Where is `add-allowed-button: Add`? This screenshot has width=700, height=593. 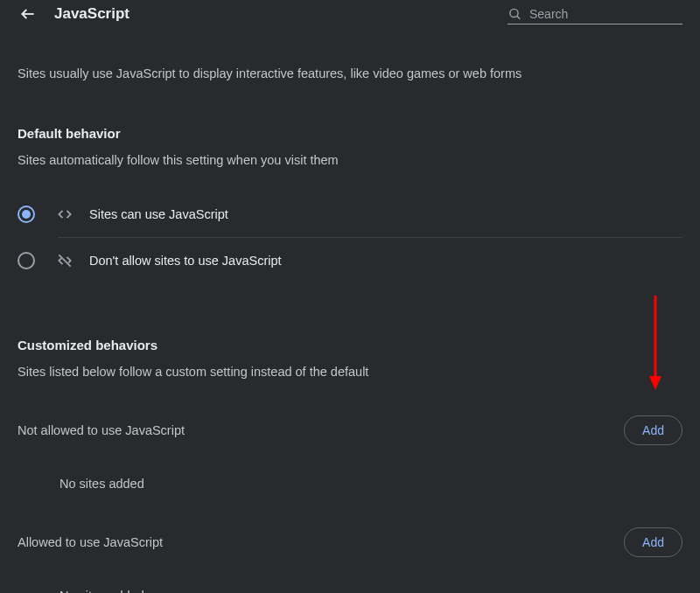 add-allowed-button: Add is located at coordinates (653, 542).